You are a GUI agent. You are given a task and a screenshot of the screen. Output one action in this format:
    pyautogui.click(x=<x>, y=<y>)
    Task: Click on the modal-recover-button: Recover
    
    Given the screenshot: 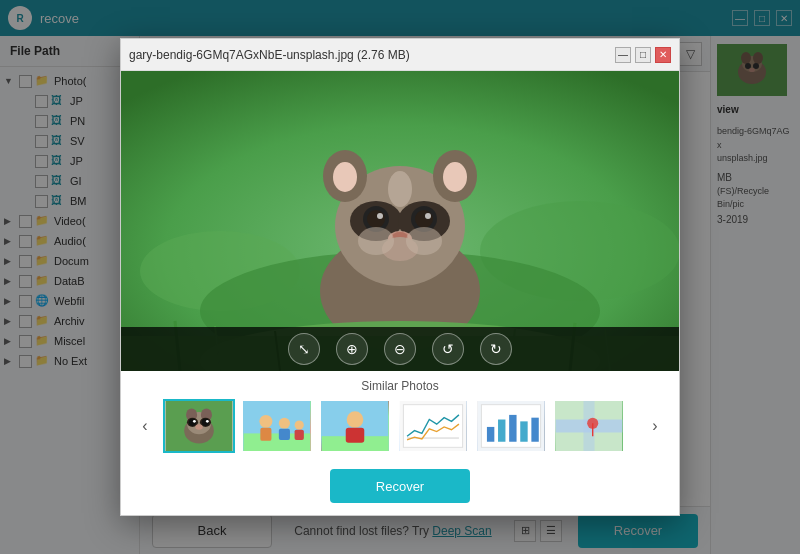 What is the action you would take?
    pyautogui.click(x=400, y=486)
    